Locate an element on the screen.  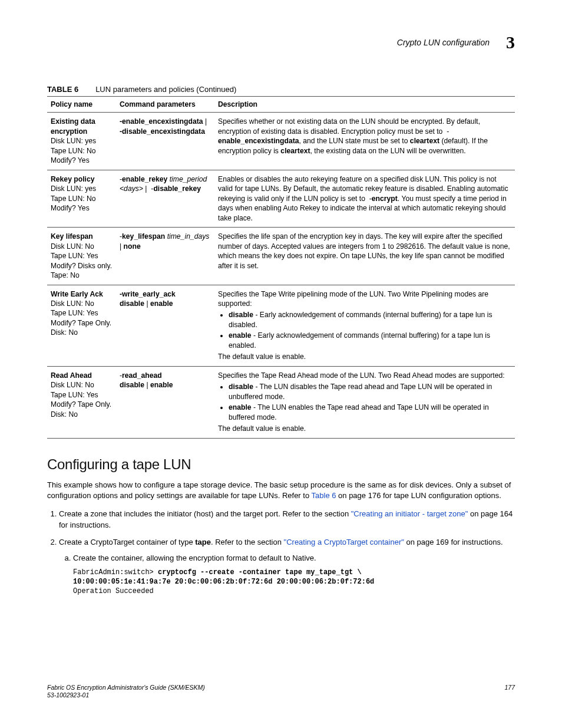
step-item: Create a CryptoTarget container of type … is located at coordinates (287, 566).